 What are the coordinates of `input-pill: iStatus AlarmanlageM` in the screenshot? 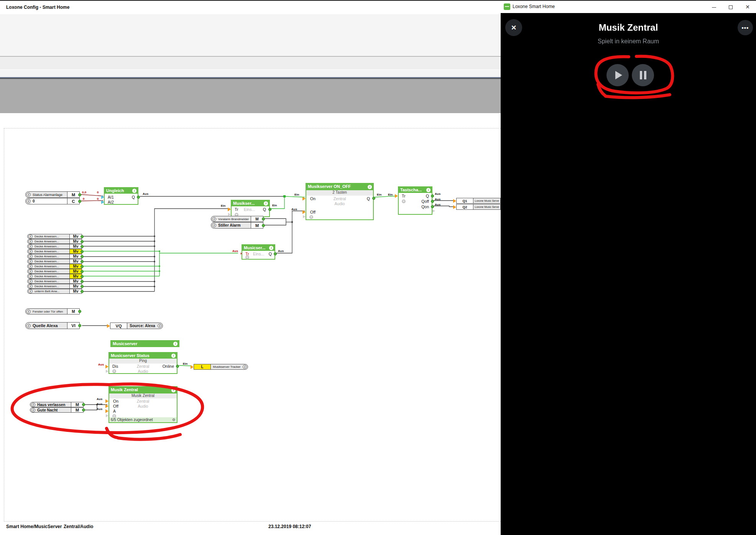 It's located at (53, 195).